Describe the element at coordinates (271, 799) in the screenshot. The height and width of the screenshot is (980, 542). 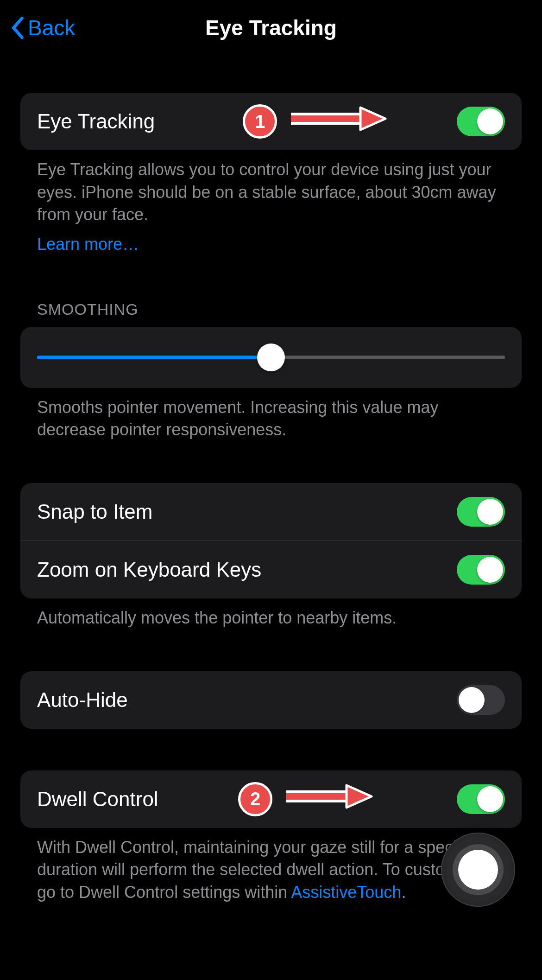
I see `dwell-row: Dwell Control 2` at that location.